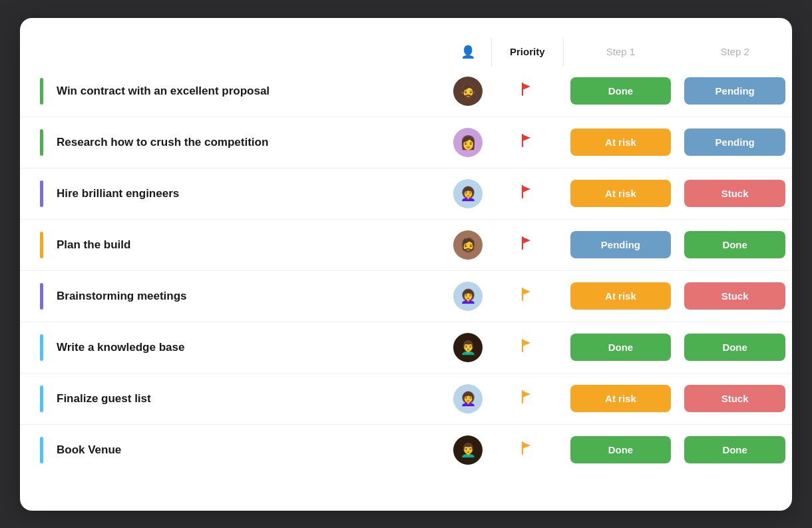 This screenshot has height=528, width=812. Describe the element at coordinates (232, 245) in the screenshot. I see `task-cell-3: Plan the build` at that location.